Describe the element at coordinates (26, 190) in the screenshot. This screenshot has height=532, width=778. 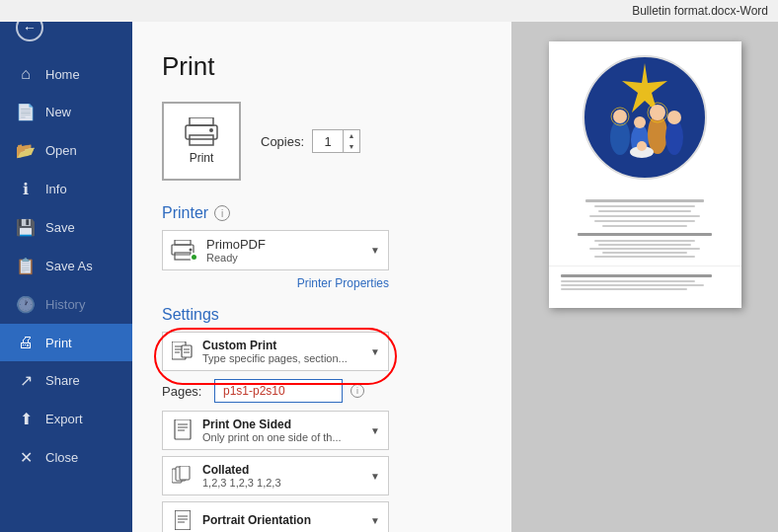
I see `info-icon: ℹ` at that location.